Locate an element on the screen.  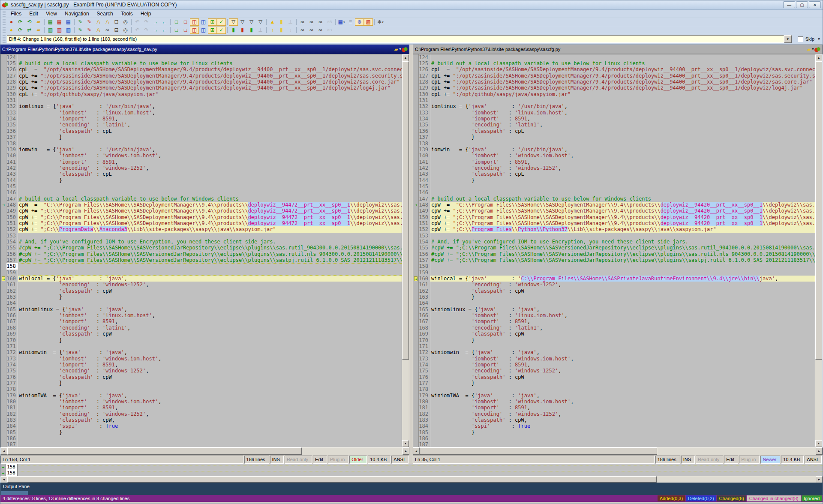
show-first-only-icon: ◫ is located at coordinates (195, 22).